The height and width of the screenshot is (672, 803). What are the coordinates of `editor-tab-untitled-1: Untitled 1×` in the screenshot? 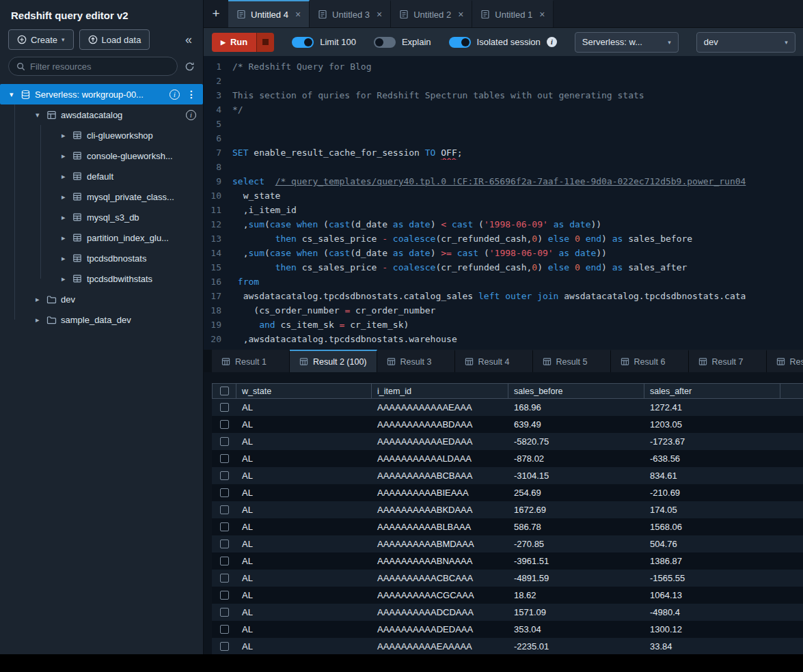 It's located at (513, 14).